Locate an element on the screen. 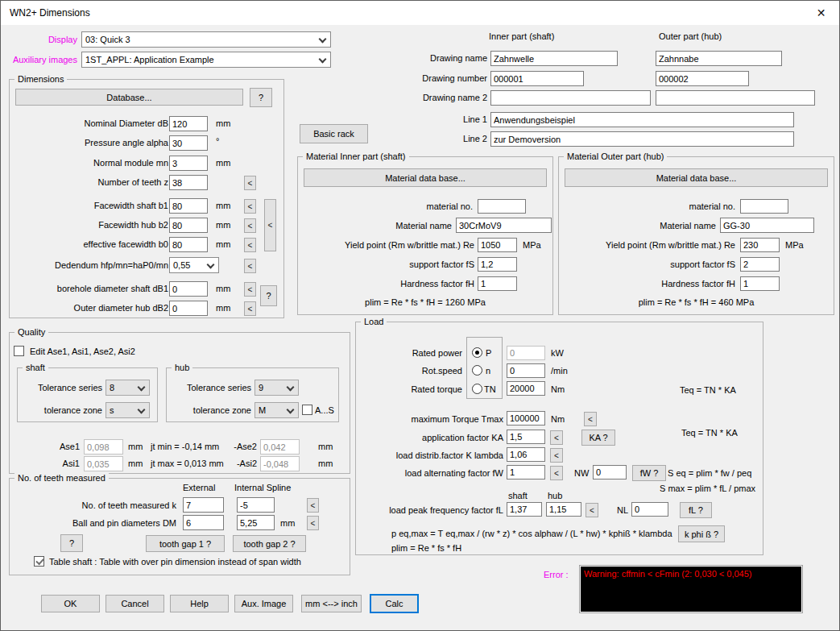 The image size is (840, 631). basic-rack-button: Basic rack is located at coordinates (333, 134).